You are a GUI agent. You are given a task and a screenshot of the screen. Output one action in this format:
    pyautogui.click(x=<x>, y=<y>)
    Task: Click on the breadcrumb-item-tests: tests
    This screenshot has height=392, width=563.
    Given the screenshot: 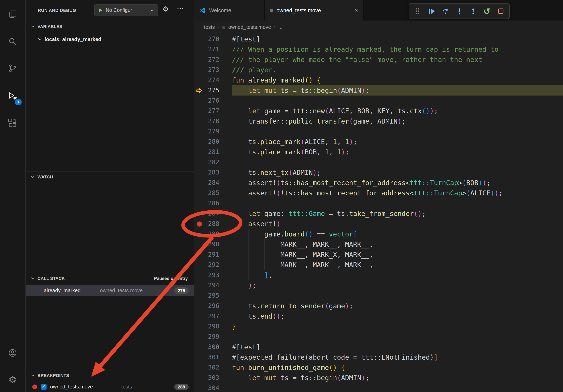 What is the action you would take?
    pyautogui.click(x=209, y=27)
    